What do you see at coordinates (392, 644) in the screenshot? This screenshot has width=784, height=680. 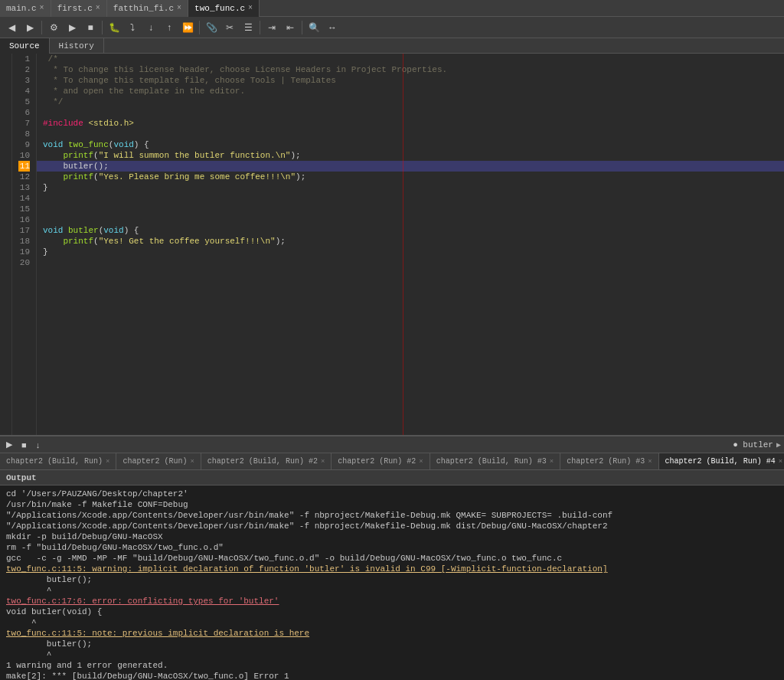 I see `console-line-12: butler();` at bounding box center [392, 644].